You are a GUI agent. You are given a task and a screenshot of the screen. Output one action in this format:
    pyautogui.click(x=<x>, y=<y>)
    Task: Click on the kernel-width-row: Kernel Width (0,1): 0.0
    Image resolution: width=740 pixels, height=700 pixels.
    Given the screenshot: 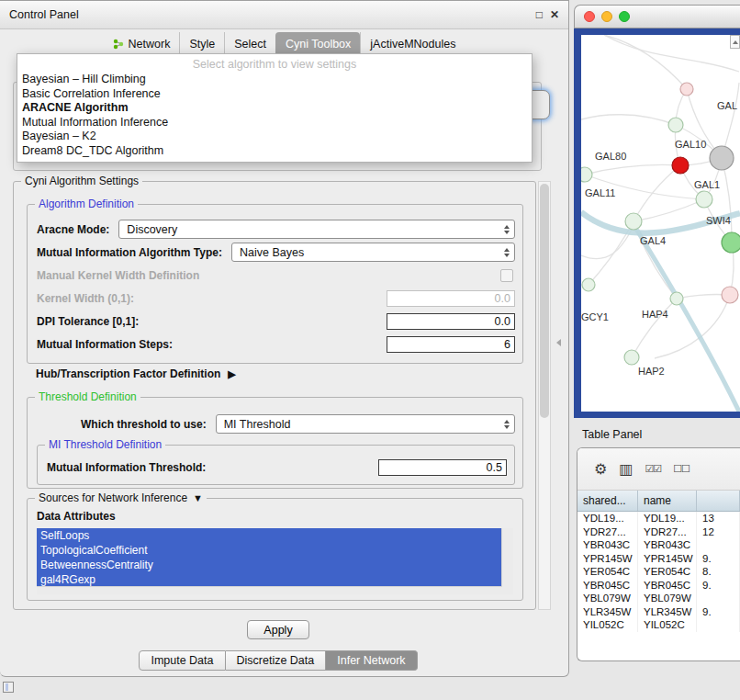 What is the action you would take?
    pyautogui.click(x=275, y=298)
    